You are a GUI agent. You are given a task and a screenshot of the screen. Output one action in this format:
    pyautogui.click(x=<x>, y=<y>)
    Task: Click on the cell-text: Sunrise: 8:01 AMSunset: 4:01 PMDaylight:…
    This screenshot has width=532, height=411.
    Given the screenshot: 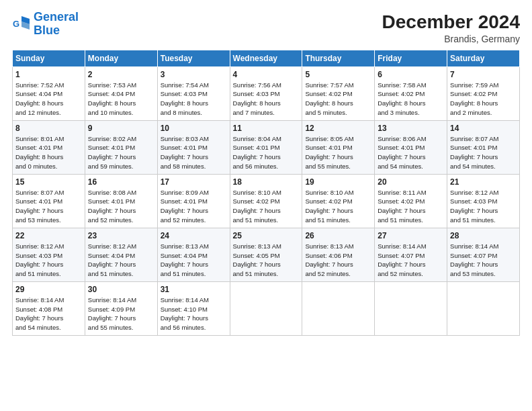 What is the action you would take?
    pyautogui.click(x=48, y=153)
    